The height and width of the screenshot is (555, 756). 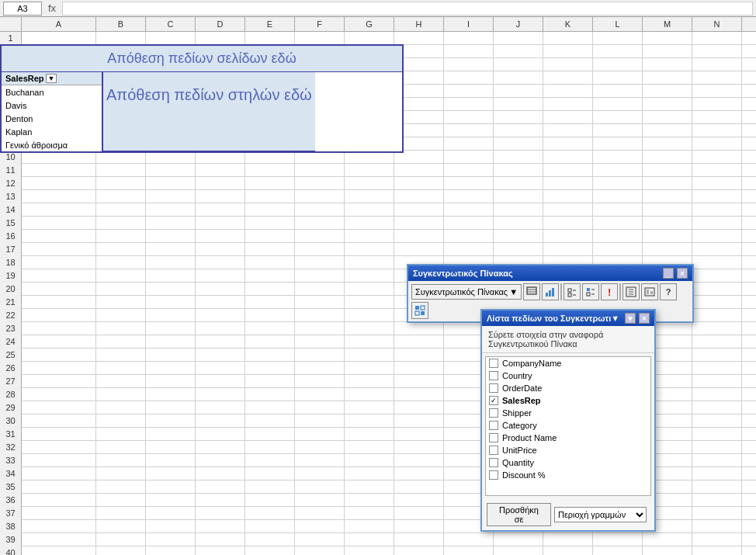 What do you see at coordinates (717, 276) in the screenshot?
I see `cell-19-N` at bounding box center [717, 276].